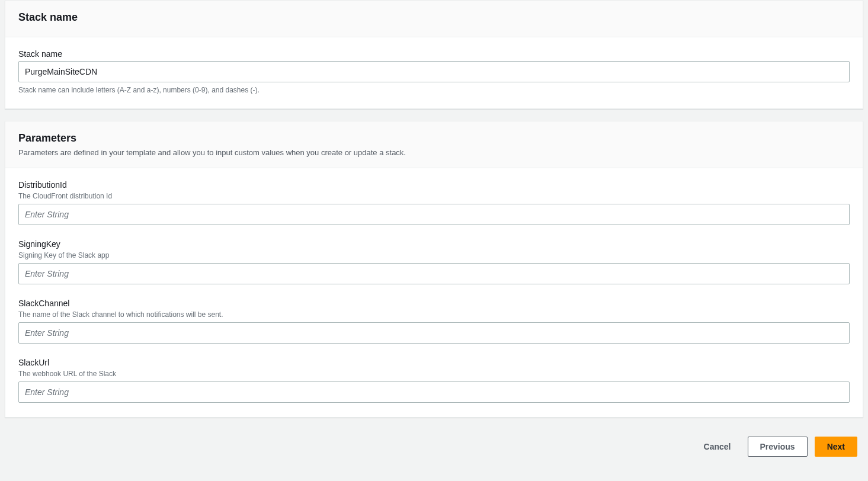 The height and width of the screenshot is (481, 868). Describe the element at coordinates (836, 447) in the screenshot. I see `next-button: Next` at that location.